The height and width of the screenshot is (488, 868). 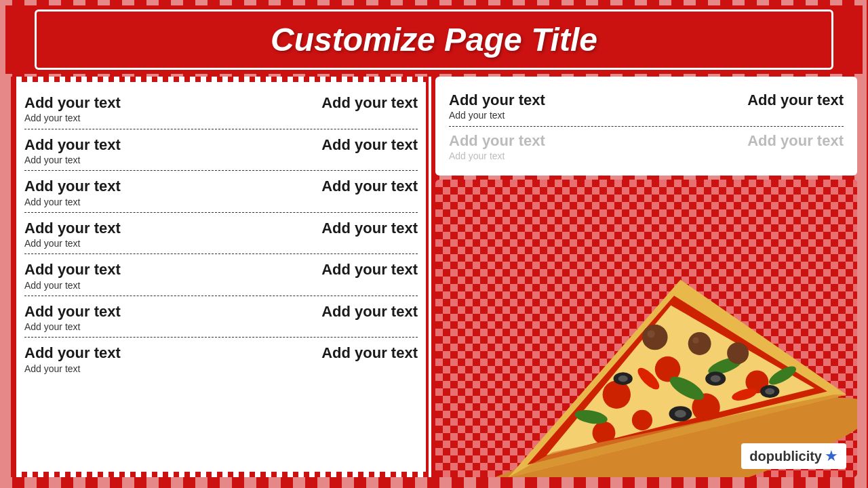 I want to click on logo-text: dopublicity, so click(x=785, y=457).